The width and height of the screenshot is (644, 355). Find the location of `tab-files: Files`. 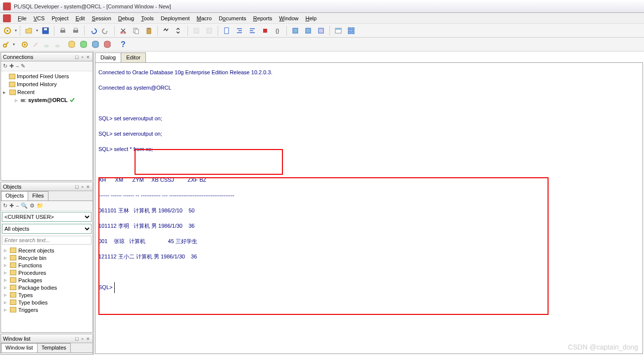

tab-files: Files is located at coordinates (38, 196).